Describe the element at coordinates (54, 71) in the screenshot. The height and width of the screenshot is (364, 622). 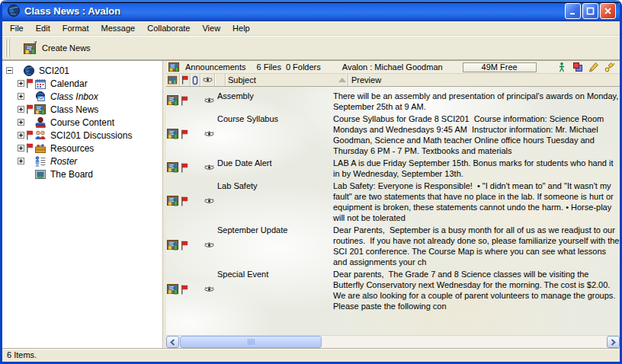
I see `tree-item-label: SCI201` at that location.